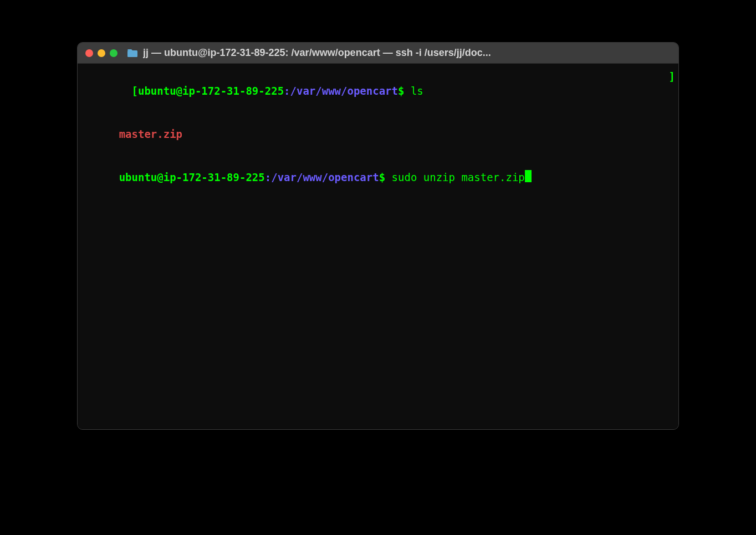  I want to click on command-text: ls, so click(413, 91).